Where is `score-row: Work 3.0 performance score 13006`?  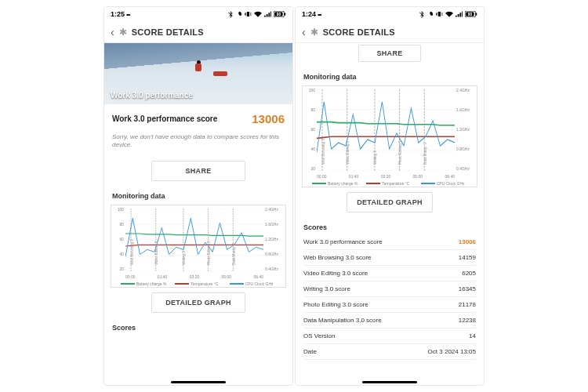
score-row: Work 3.0 performance score 13006 is located at coordinates (198, 118).